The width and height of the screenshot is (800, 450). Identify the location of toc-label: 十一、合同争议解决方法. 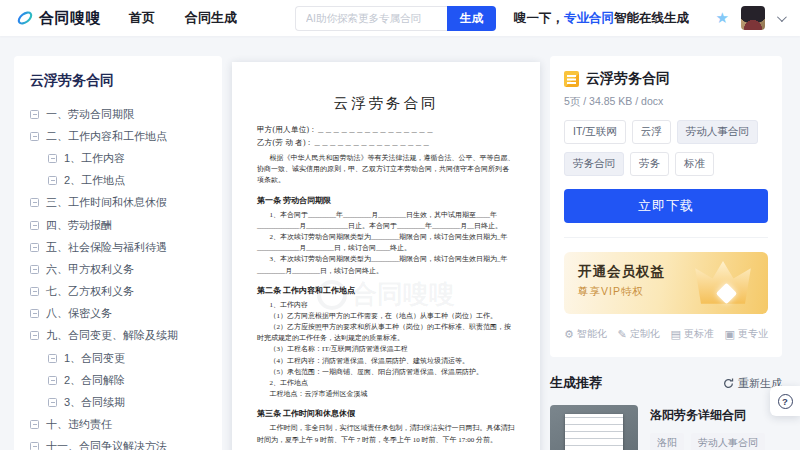
(106, 444).